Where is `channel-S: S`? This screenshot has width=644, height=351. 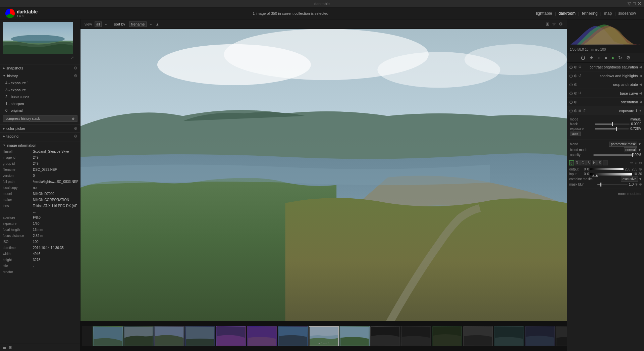 channel-S: S is located at coordinates (600, 163).